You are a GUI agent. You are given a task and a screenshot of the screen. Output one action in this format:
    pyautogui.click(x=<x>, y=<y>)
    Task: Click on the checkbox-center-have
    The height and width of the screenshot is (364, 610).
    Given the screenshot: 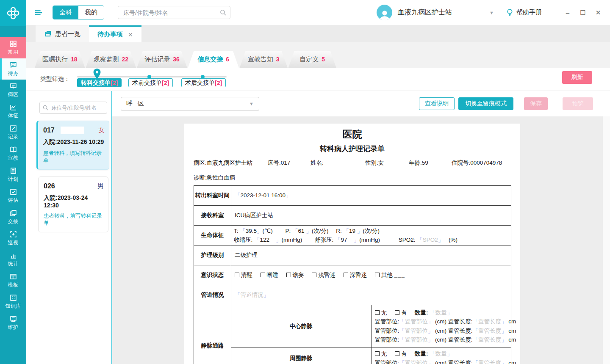 What is the action you would take?
    pyautogui.click(x=397, y=312)
    